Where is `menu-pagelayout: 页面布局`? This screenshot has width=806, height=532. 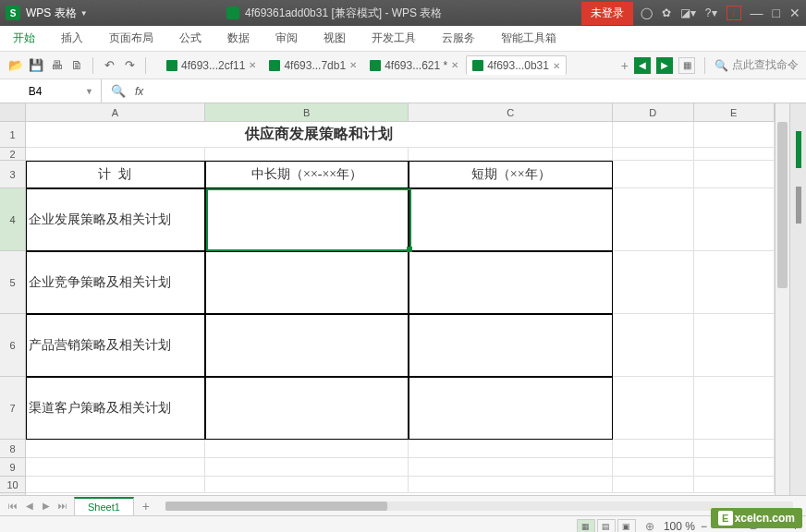 menu-pagelayout: 页面布局 is located at coordinates (131, 39).